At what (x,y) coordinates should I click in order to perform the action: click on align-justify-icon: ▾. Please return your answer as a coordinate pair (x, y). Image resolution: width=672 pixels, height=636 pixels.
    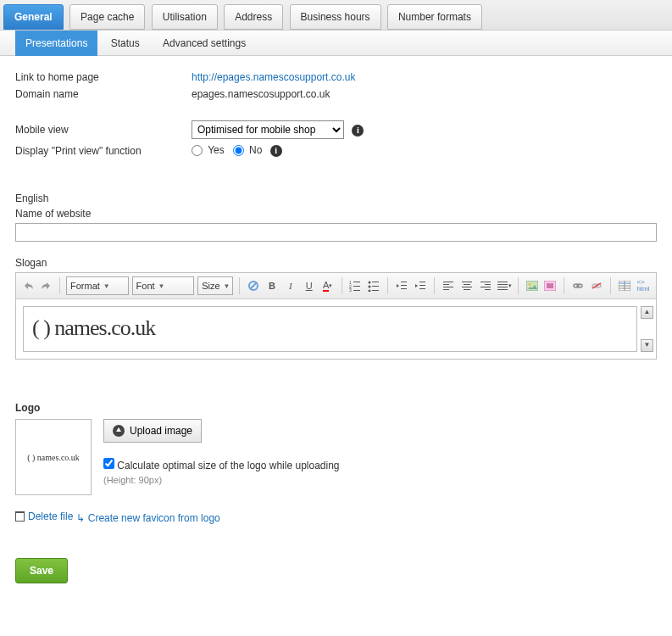
    Looking at the image, I should click on (504, 286).